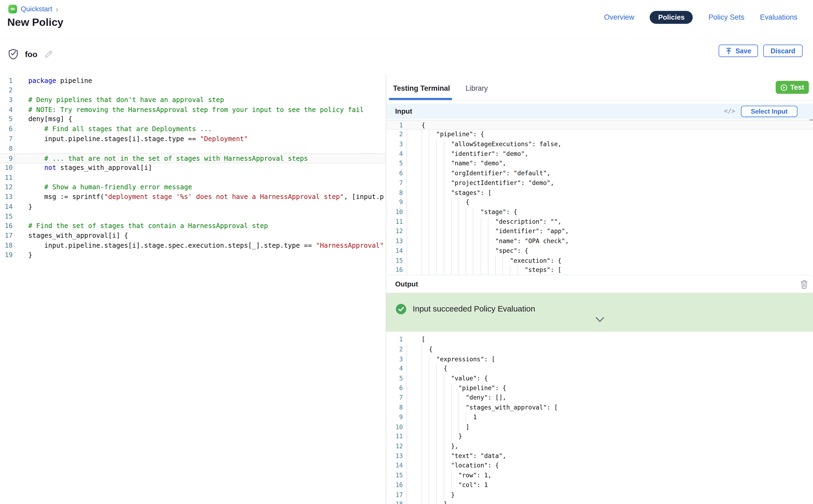 The width and height of the screenshot is (813, 504). What do you see at coordinates (600, 125) in the screenshot?
I see `code-line: 1{` at bounding box center [600, 125].